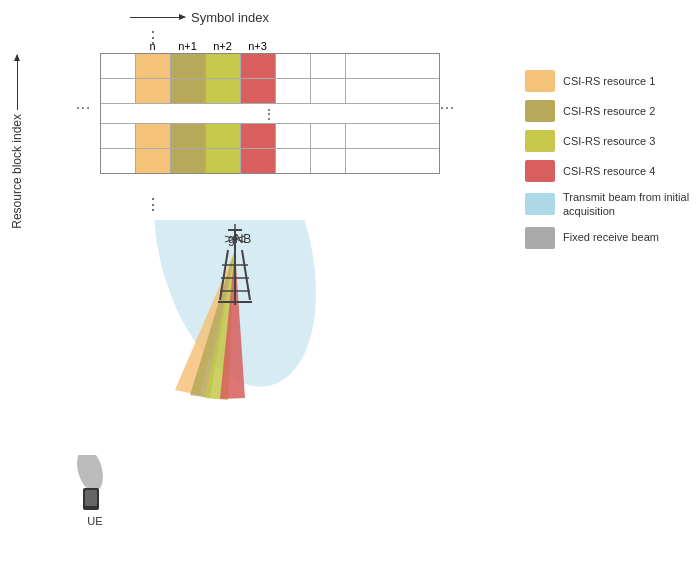  I want to click on legend-swatch-csi2, so click(540, 111).